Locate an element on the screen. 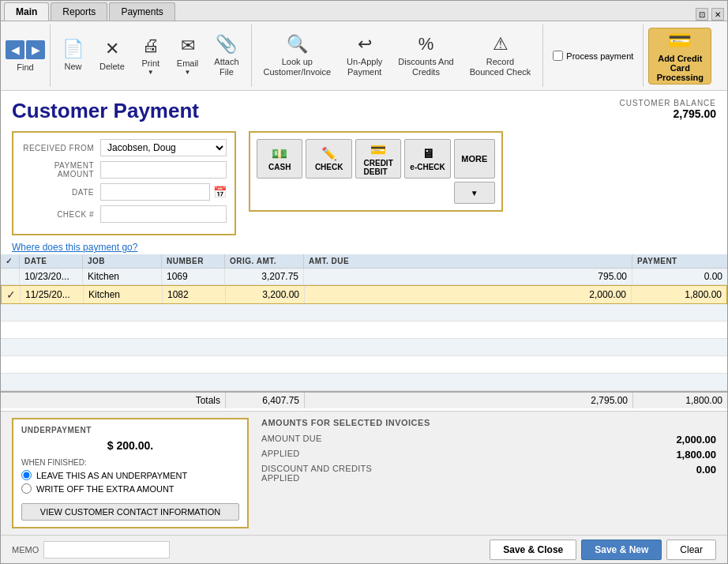 The image size is (728, 564). totals-payment: 1,800.00 is located at coordinates (680, 400).